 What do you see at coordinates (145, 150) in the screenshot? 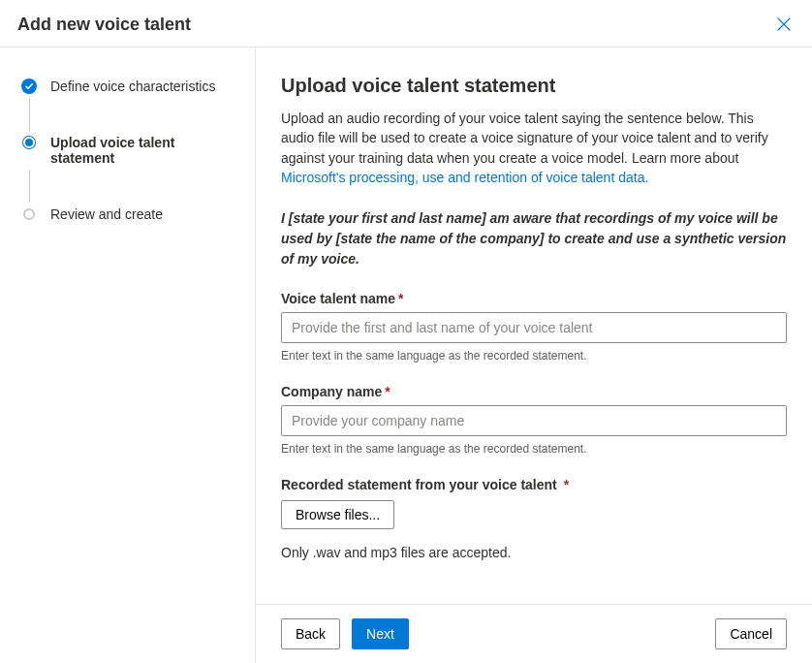
I see `step-label: Upload voice talent statement` at bounding box center [145, 150].